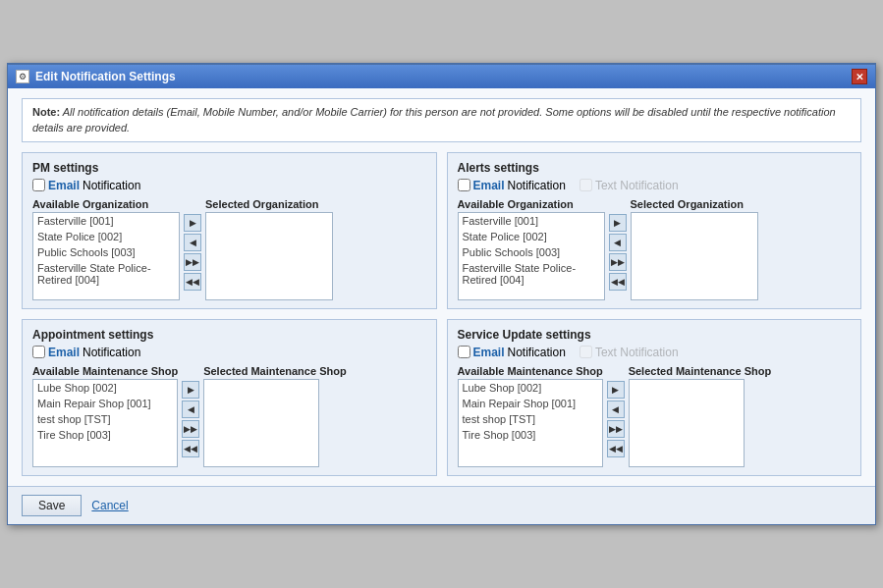 The width and height of the screenshot is (883, 588). What do you see at coordinates (616, 429) in the screenshot?
I see `service-update-move-all-right-btn: ▶▶` at bounding box center [616, 429].